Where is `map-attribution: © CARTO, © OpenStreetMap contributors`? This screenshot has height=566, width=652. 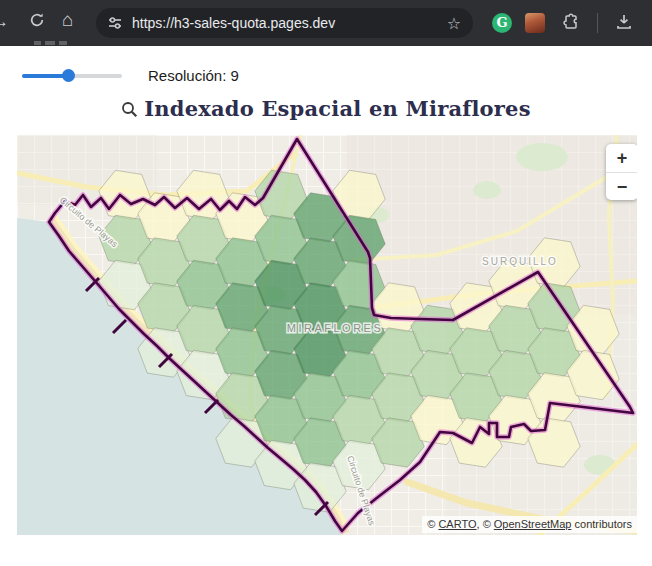
map-attribution: © CARTO, © OpenStreetMap contributors is located at coordinates (530, 524).